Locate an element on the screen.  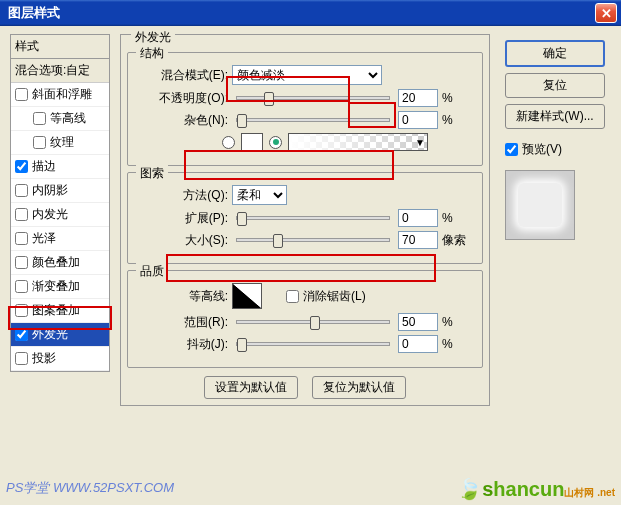
sidebar-item-stroke: 描边 is located at coordinates (60, 167).